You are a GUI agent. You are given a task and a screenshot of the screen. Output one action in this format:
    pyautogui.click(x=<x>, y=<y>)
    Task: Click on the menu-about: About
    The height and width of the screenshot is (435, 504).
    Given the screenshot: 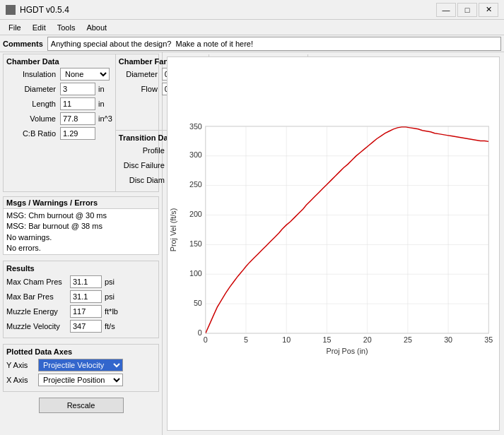 What is the action you would take?
    pyautogui.click(x=96, y=28)
    